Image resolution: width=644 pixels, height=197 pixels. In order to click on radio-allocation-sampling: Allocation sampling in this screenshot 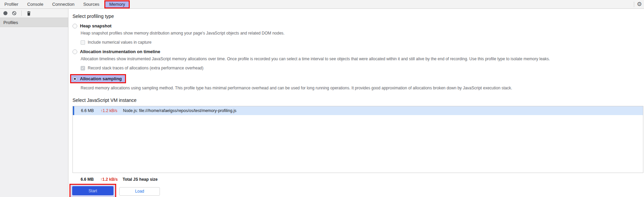, I will do `click(97, 79)`.